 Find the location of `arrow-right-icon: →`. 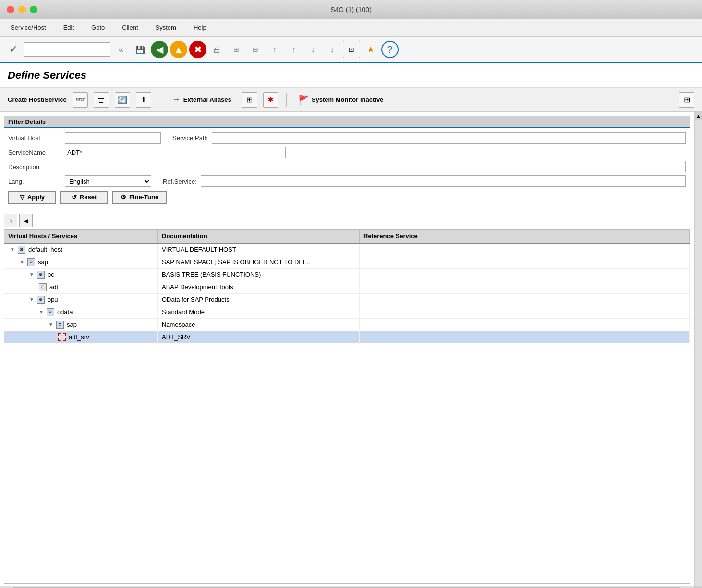

arrow-right-icon: → is located at coordinates (176, 100).